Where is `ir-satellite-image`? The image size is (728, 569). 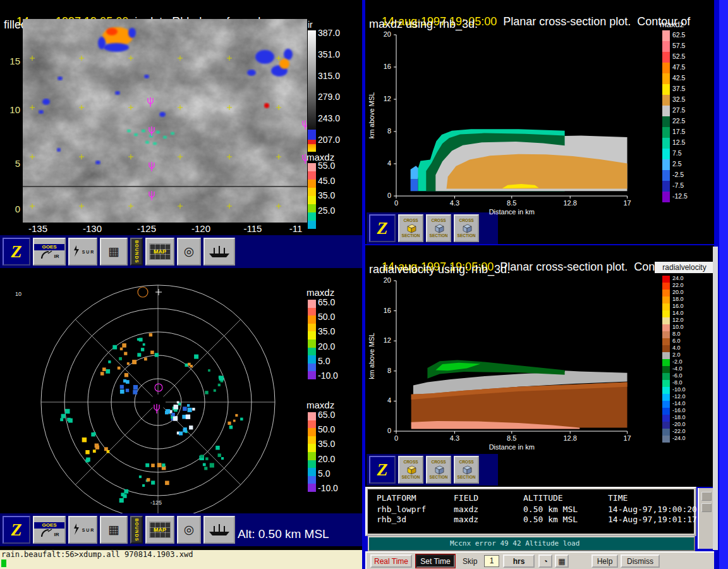 ir-satellite-image is located at coordinates (165, 121).